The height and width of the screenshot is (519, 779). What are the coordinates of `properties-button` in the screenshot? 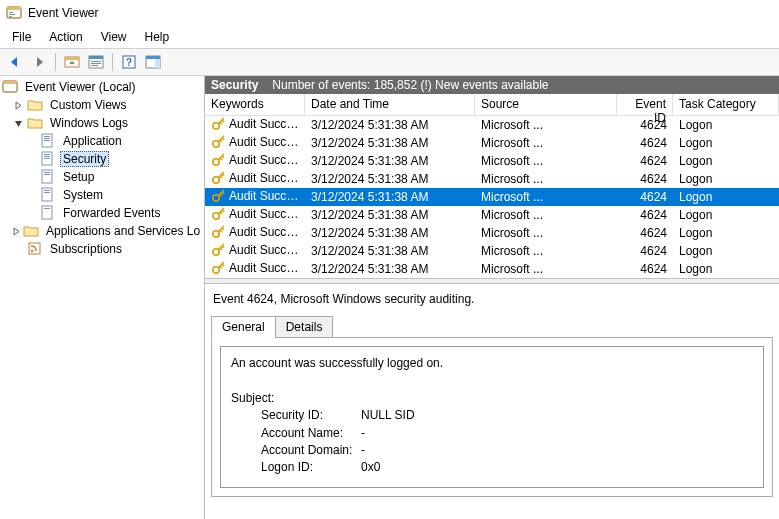 It's located at (96, 62).